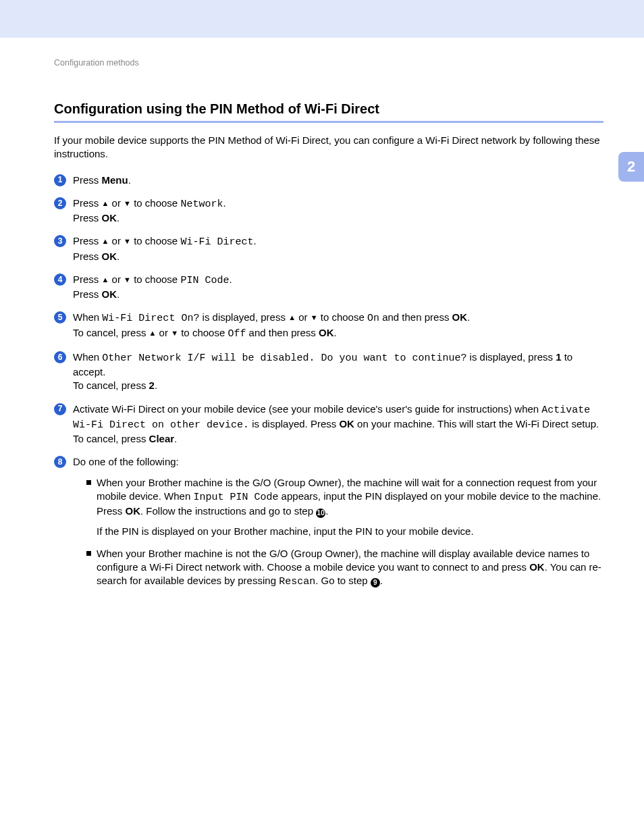 This screenshot has width=644, height=834. What do you see at coordinates (338, 533) in the screenshot?
I see `sublist: When your Brother machine is the G/O (Gr…` at bounding box center [338, 533].